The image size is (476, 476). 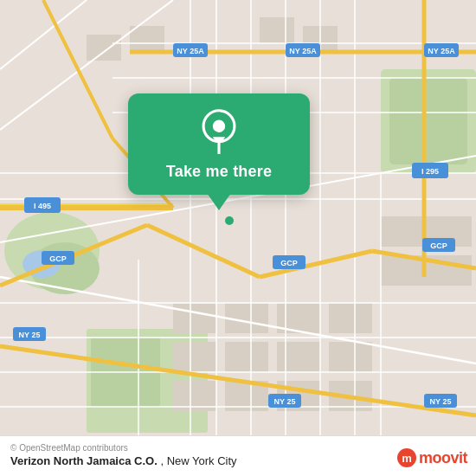 What do you see at coordinates (238, 455) in the screenshot?
I see `bottom-bar: © OpenStreetMap contributors Verizon Nor…` at bounding box center [238, 455].